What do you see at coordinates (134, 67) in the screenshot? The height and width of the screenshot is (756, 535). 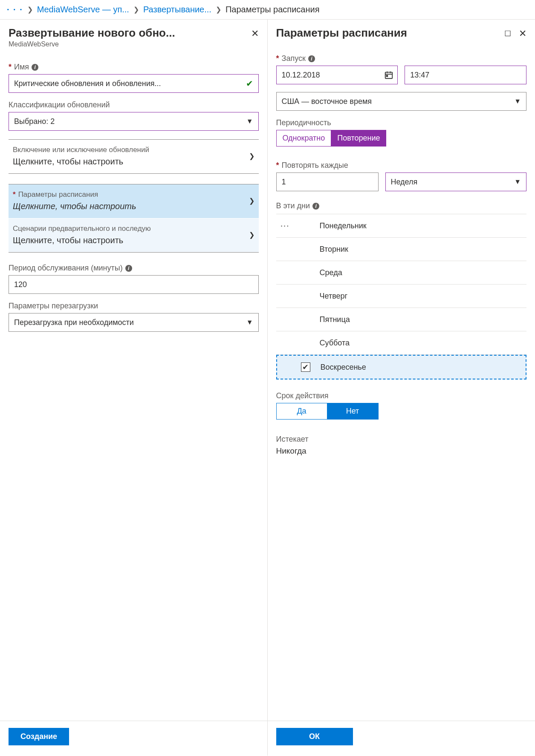 I see `name-label: * Имя i` at bounding box center [134, 67].